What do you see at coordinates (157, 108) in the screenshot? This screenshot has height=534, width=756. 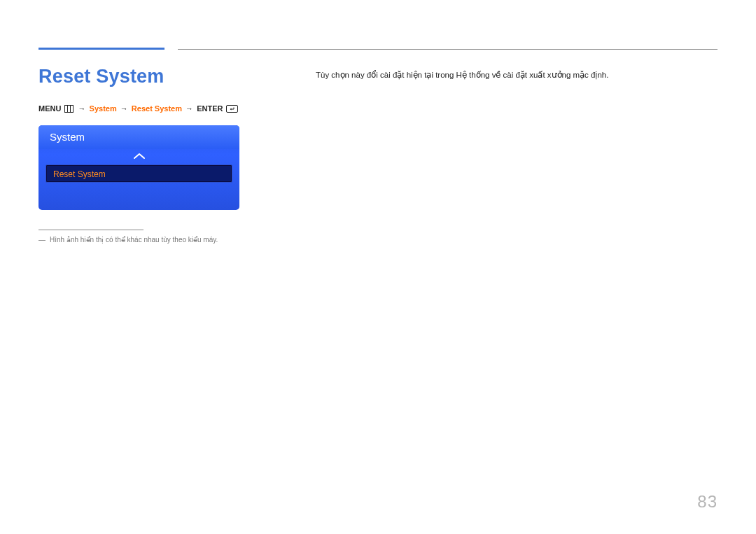 I see `path-reset-system: Reset System` at bounding box center [157, 108].